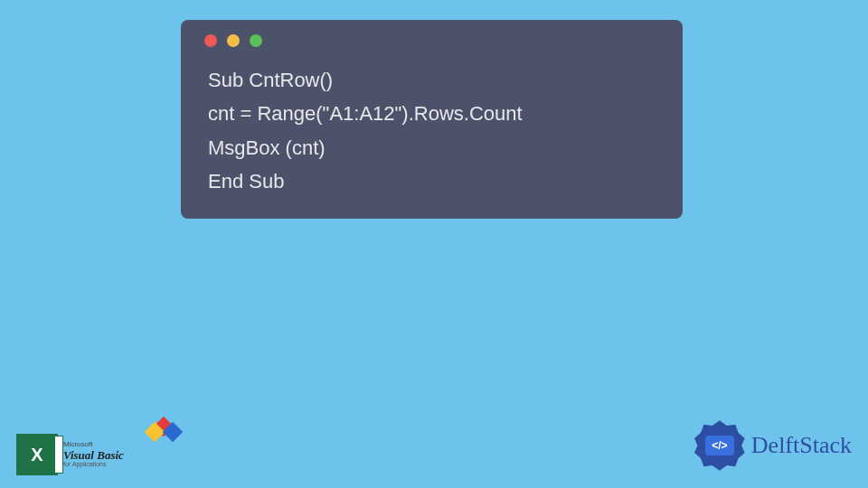  I want to click on excel-vba-logo-group: X Microsoft Visual Basic for Application…, so click(71, 455).